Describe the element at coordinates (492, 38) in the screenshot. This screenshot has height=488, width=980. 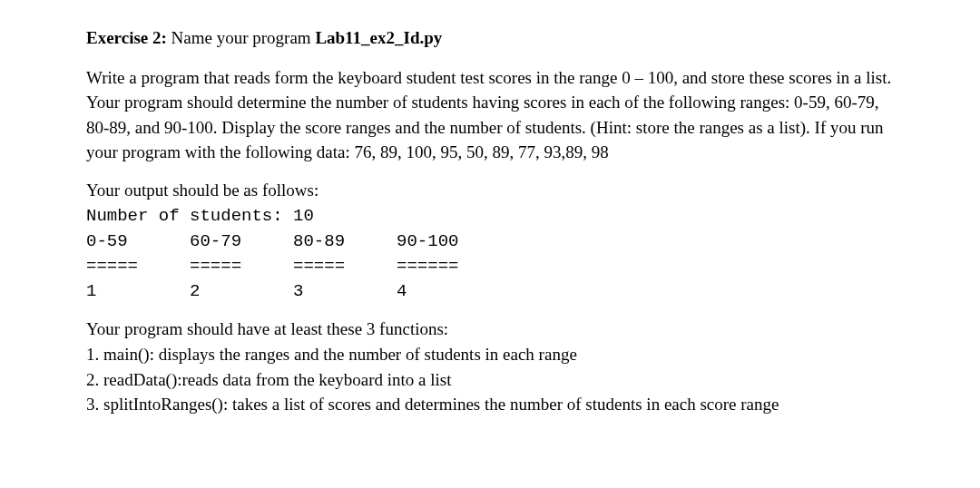
I see `exercise-heading: Exercise 2: Name your program Lab11_ex2_…` at that location.